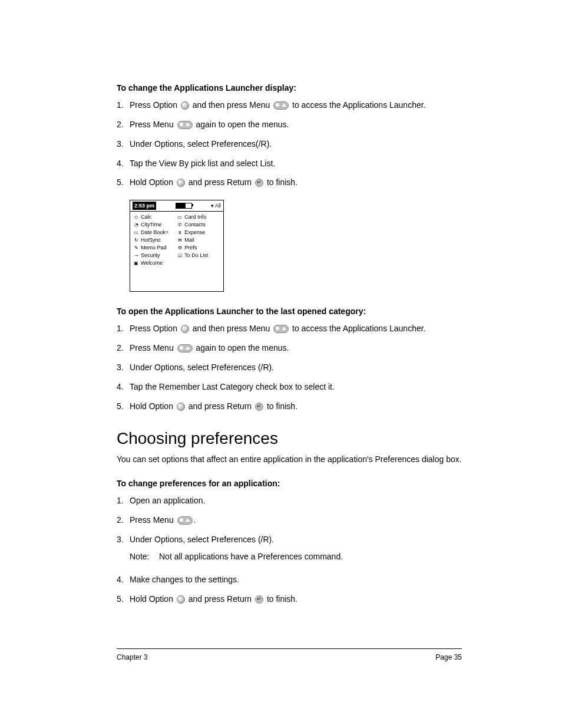 This screenshot has width=562, height=728. I want to click on app-label: Mail, so click(190, 241).